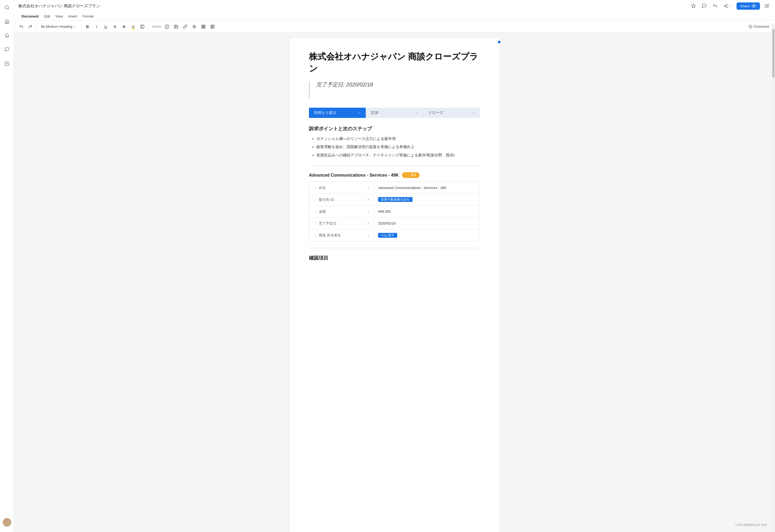 This screenshot has height=532, width=775. What do you see at coordinates (7, 522) in the screenshot?
I see `user-avatar` at bounding box center [7, 522].